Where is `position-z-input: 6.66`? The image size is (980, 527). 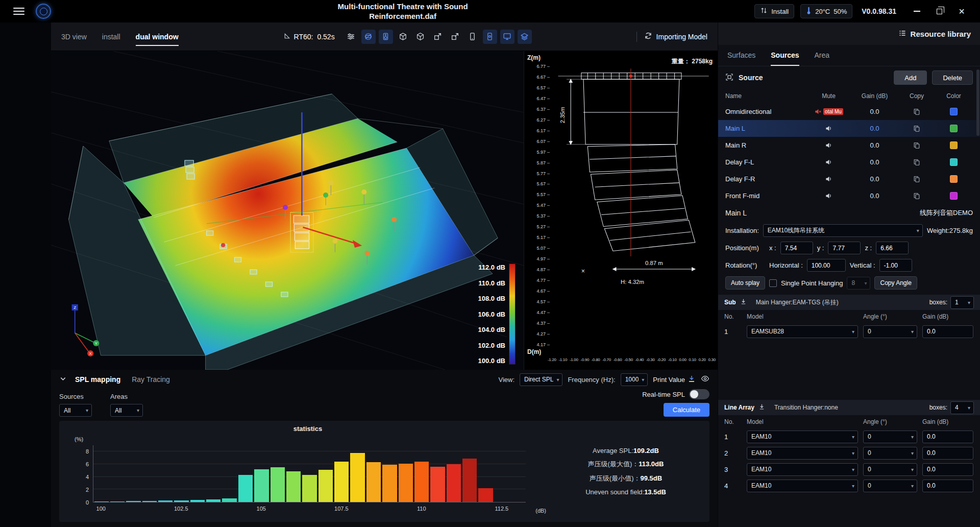 position-z-input: 6.66 is located at coordinates (892, 248).